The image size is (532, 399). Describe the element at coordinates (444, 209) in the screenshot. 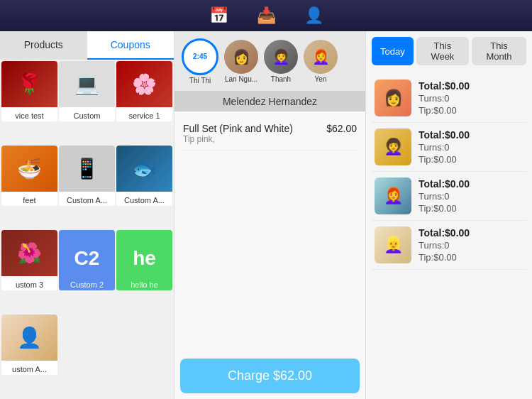

I see `staff-tip-3: Tip:$0.00` at that location.